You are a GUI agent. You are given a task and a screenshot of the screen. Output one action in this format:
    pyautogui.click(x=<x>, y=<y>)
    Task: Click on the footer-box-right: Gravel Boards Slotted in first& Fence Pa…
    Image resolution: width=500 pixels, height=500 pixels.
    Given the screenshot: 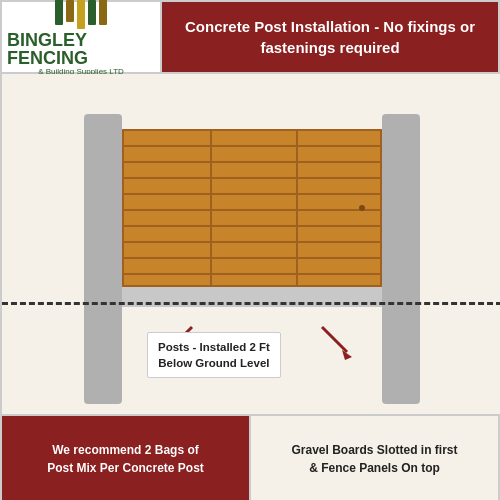 What is the action you would take?
    pyautogui.click(x=374, y=458)
    